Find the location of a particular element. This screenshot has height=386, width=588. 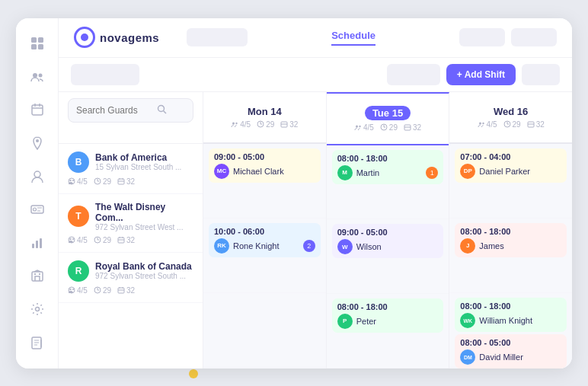

person-avatar-tue-1: W is located at coordinates (345, 247).